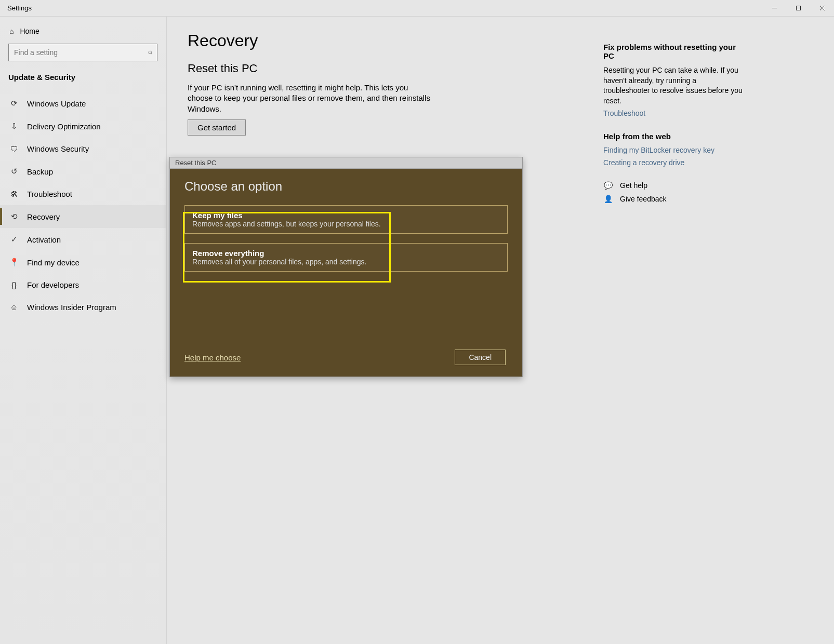 This screenshot has width=834, height=644. Describe the element at coordinates (480, 357) in the screenshot. I see `cancel-button: Cancel` at that location.